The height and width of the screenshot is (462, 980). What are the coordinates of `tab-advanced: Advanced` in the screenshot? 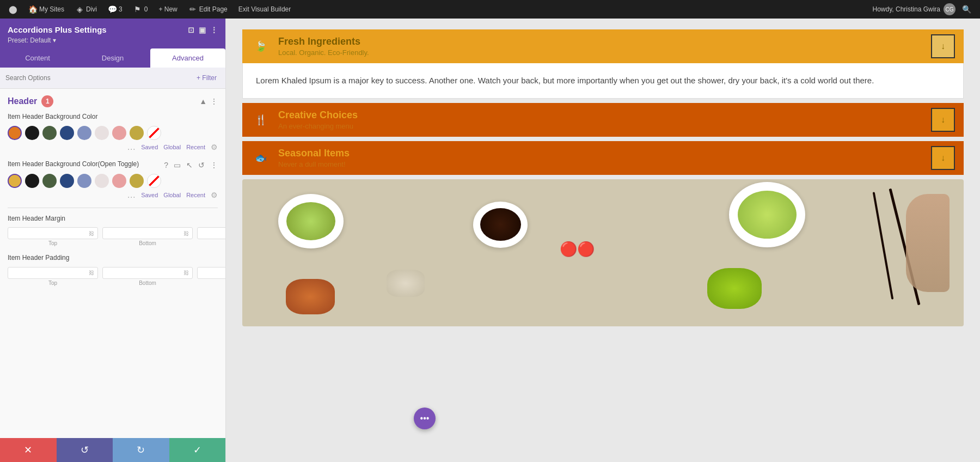 It's located at (188, 58).